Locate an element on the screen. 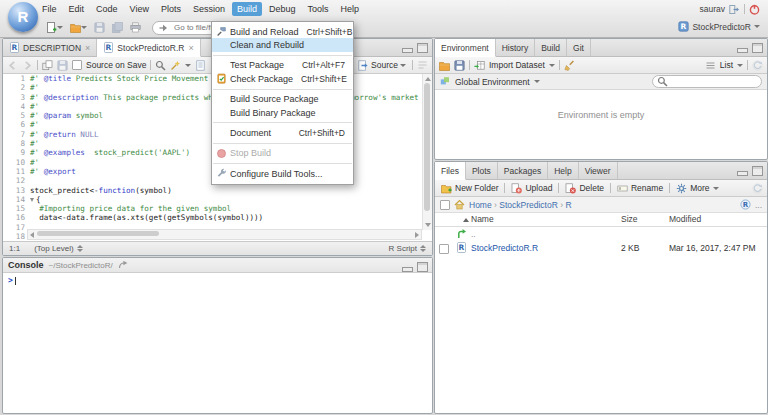 Image resolution: width=768 pixels, height=415 pixels. console-maximize-icon is located at coordinates (422, 267).